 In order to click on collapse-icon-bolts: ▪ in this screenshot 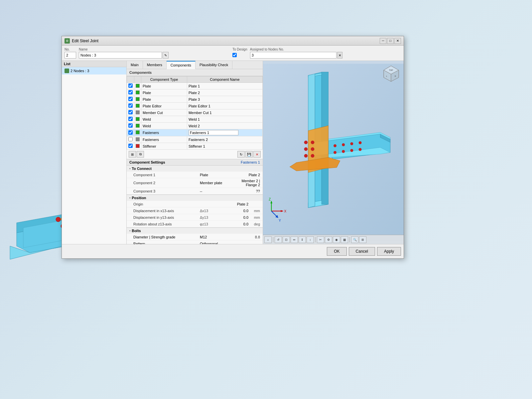, I will do `click(130, 231)`.